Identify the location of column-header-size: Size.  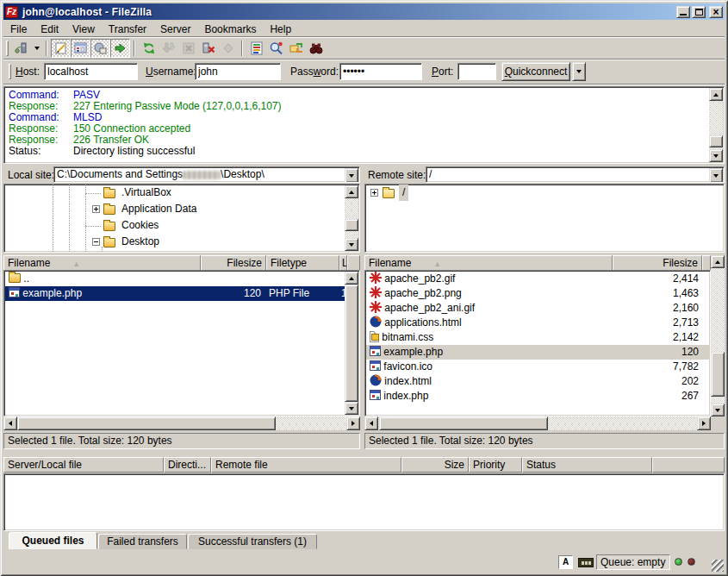
(435, 465).